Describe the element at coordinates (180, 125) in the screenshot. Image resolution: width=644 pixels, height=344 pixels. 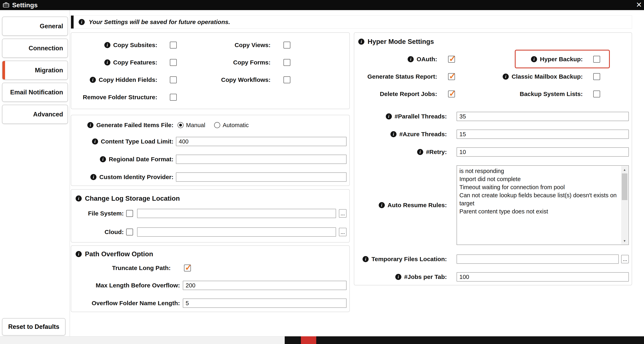
I see `manual-radio` at that location.